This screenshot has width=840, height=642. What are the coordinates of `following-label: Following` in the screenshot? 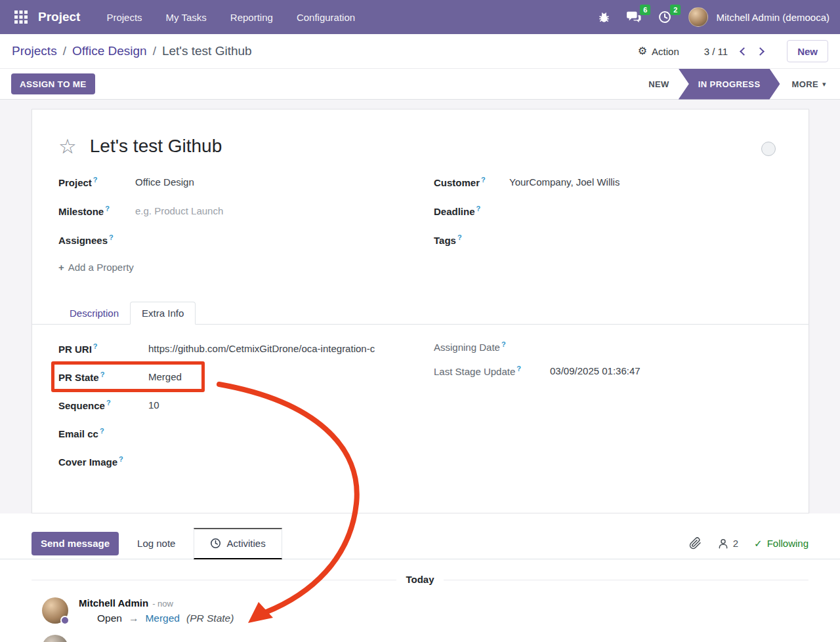 It's located at (788, 543).